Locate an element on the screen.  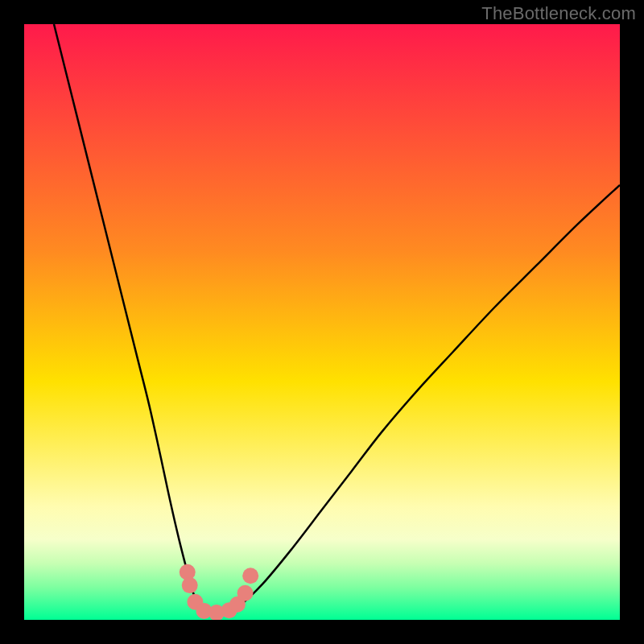
watermark-text: TheBottleneck.com is located at coordinates (559, 14).